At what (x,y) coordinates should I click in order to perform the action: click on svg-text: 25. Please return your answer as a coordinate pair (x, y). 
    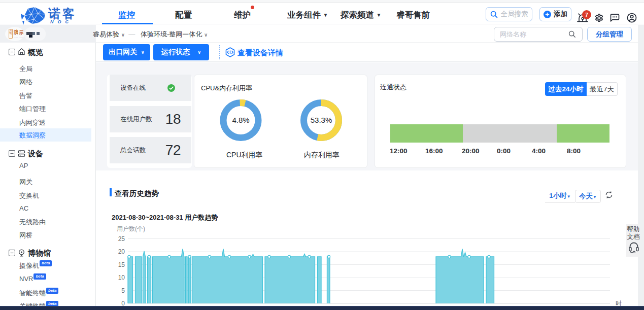
    Looking at the image, I should click on (122, 239).